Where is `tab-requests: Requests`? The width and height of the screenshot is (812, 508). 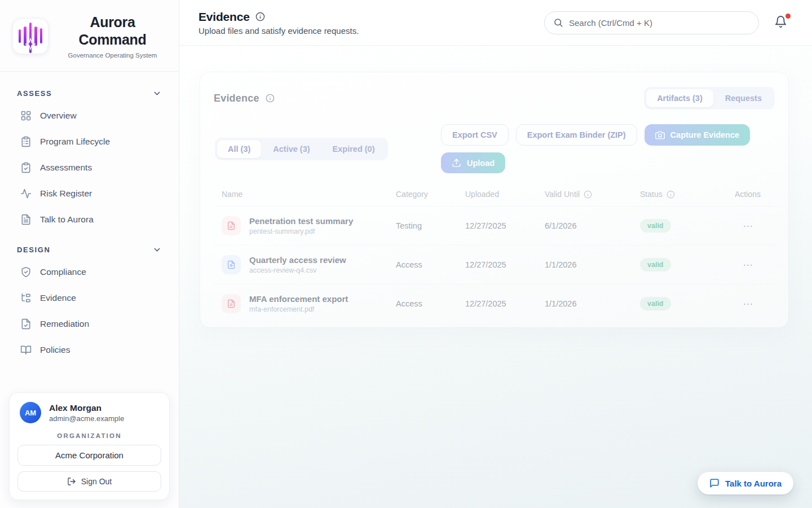
tab-requests: Requests is located at coordinates (743, 98).